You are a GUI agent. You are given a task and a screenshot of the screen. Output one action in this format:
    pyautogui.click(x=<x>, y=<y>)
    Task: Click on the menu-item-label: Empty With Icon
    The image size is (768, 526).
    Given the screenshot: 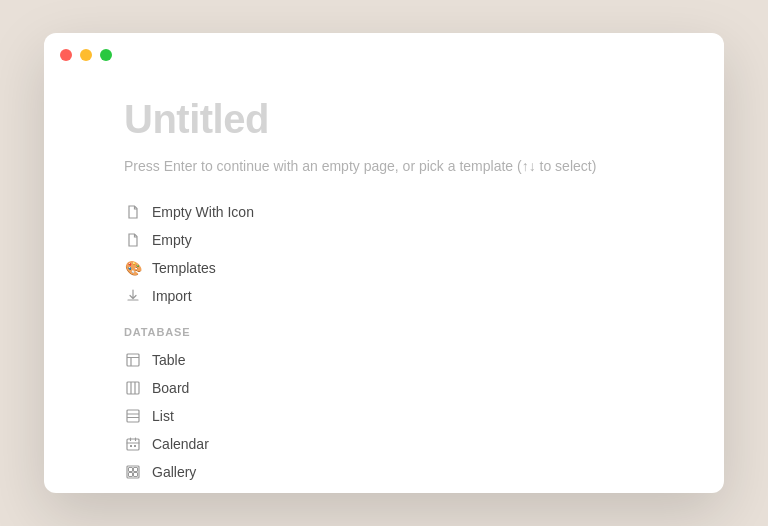 What is the action you would take?
    pyautogui.click(x=203, y=212)
    